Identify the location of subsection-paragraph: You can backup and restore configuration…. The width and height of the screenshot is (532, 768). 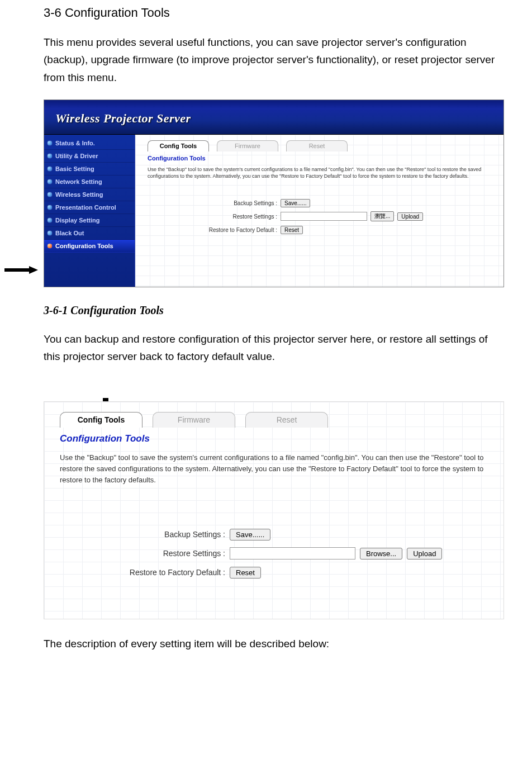
(274, 348).